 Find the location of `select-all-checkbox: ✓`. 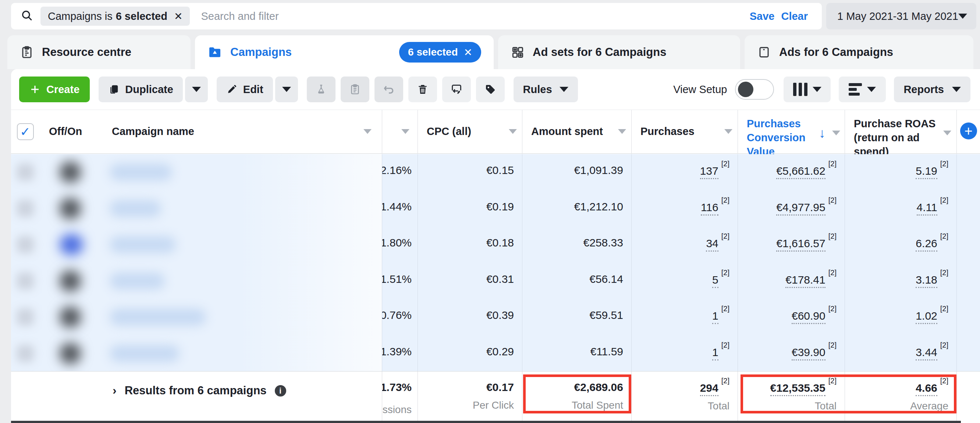

select-all-checkbox: ✓ is located at coordinates (25, 132).